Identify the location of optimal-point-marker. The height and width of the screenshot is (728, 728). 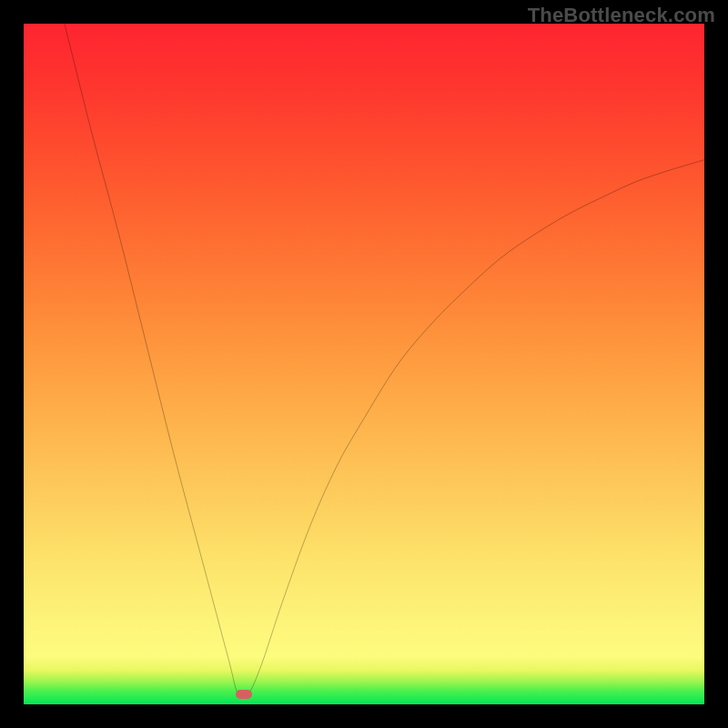
(244, 694).